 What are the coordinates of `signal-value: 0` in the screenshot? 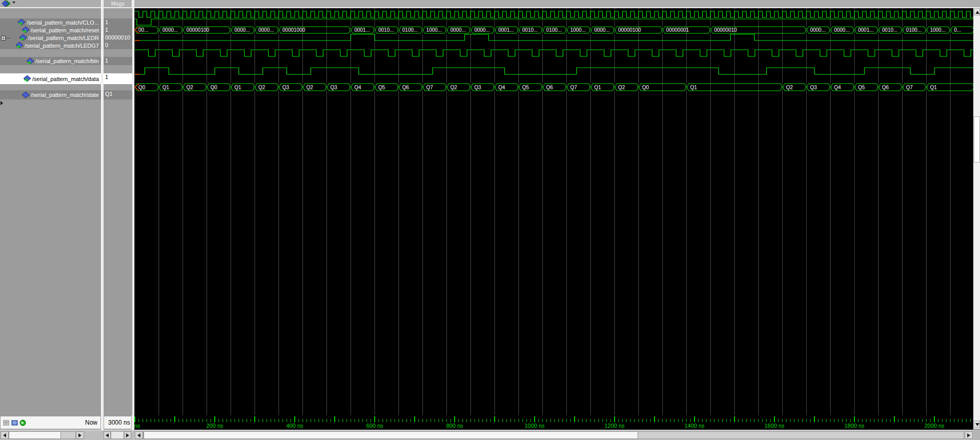 It's located at (118, 45).